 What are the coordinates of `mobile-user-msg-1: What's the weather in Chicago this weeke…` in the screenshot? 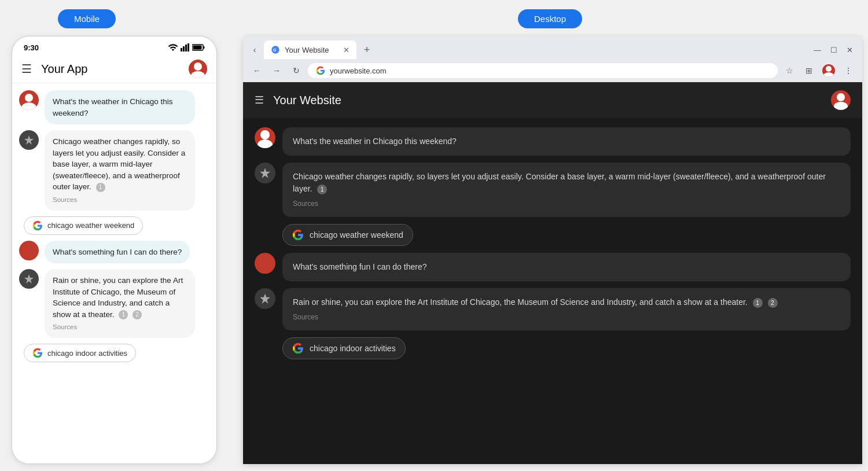 It's located at (115, 108).